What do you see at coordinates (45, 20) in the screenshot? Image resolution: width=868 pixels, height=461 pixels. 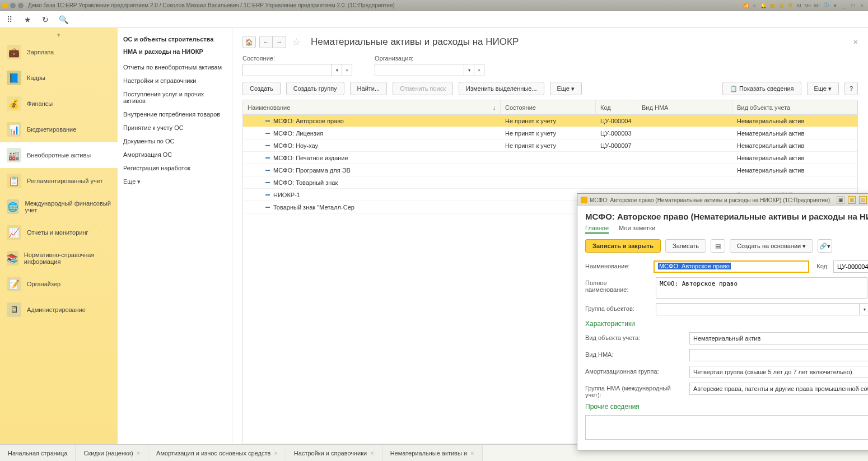 I see `history-icon: ↻` at bounding box center [45, 20].